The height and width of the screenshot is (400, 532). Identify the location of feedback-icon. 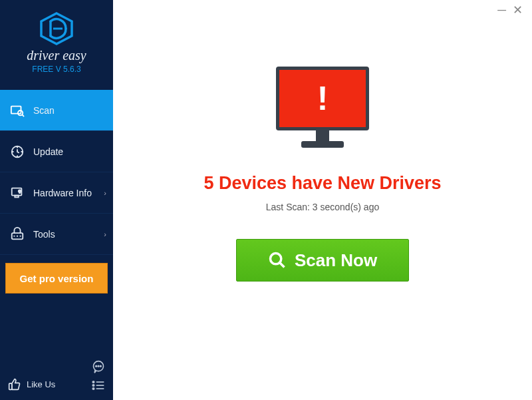
(98, 367).